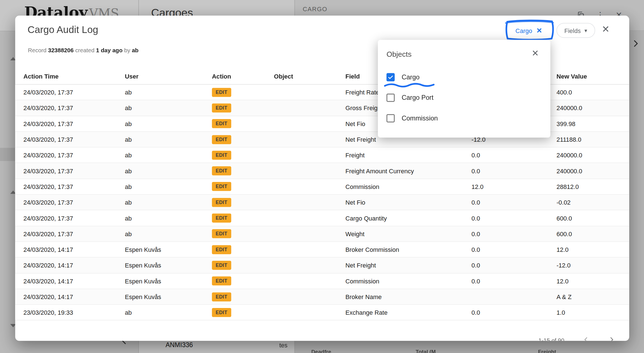 The width and height of the screenshot is (644, 353). I want to click on annotation-underline, so click(409, 84).